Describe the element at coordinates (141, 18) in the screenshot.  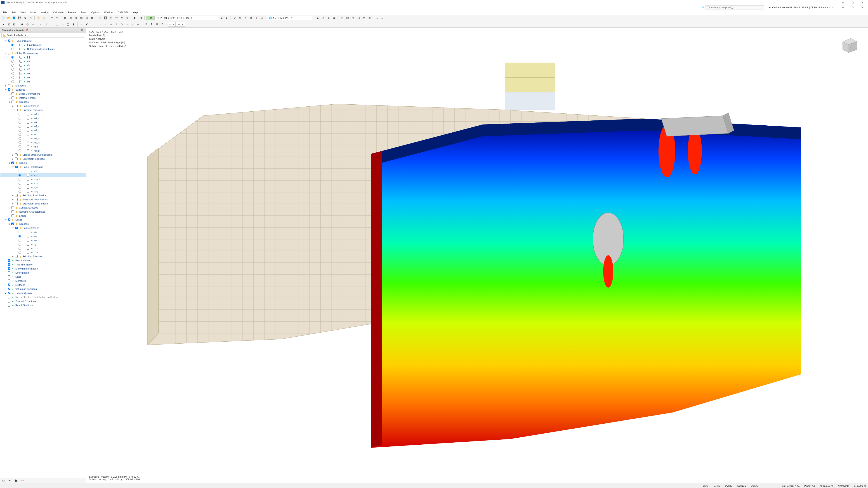
I see `view-2-button: ◨` at that location.